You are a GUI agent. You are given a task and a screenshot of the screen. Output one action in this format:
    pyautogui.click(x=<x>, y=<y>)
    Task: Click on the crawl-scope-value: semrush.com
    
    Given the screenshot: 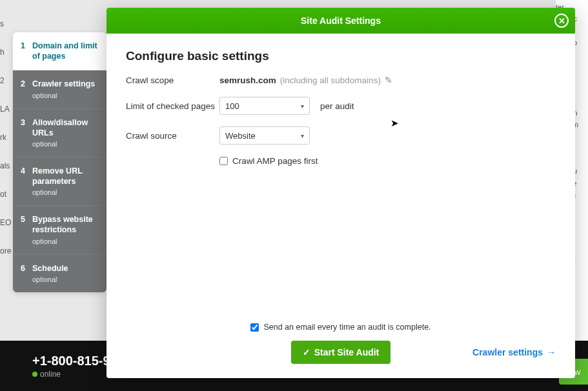 What is the action you would take?
    pyautogui.click(x=248, y=80)
    